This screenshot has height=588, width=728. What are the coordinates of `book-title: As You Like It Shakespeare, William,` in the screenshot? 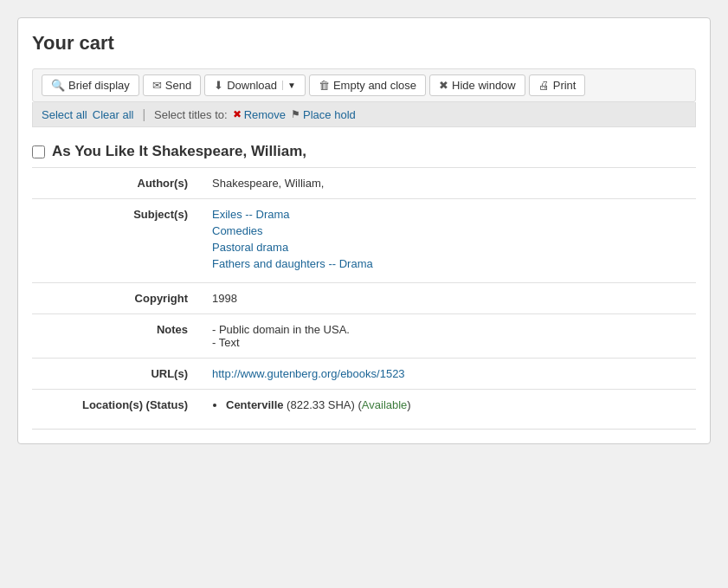 It's located at (179, 152).